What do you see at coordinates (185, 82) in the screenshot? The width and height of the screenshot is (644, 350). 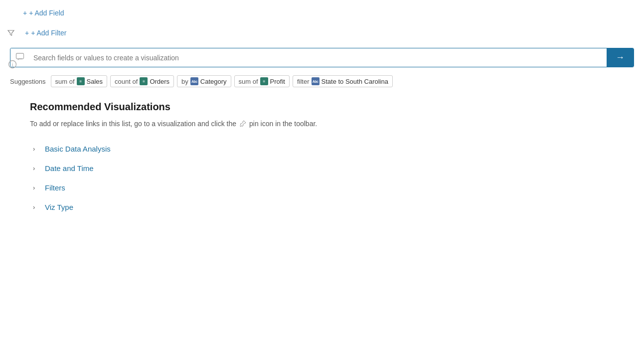 I see `chip-prefix-by-category: by` at bounding box center [185, 82].